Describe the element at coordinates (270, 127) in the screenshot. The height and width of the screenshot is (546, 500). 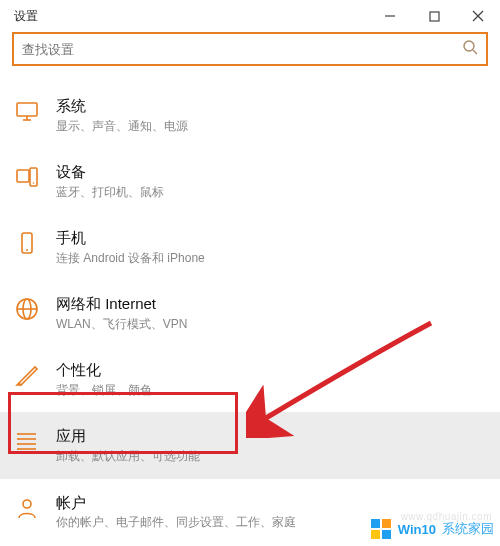
I see `item-subtitle: 显示、声音、通知、电源` at that location.